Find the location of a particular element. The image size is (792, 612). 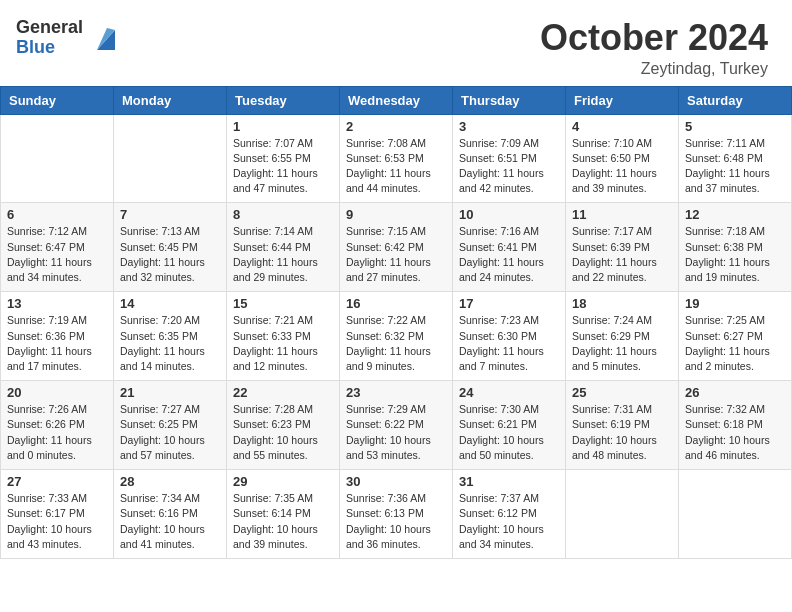

calendar-day-cell: 12Sunrise: 7:18 AM Sunset: 6:38 PM Dayli… is located at coordinates (736, 248).